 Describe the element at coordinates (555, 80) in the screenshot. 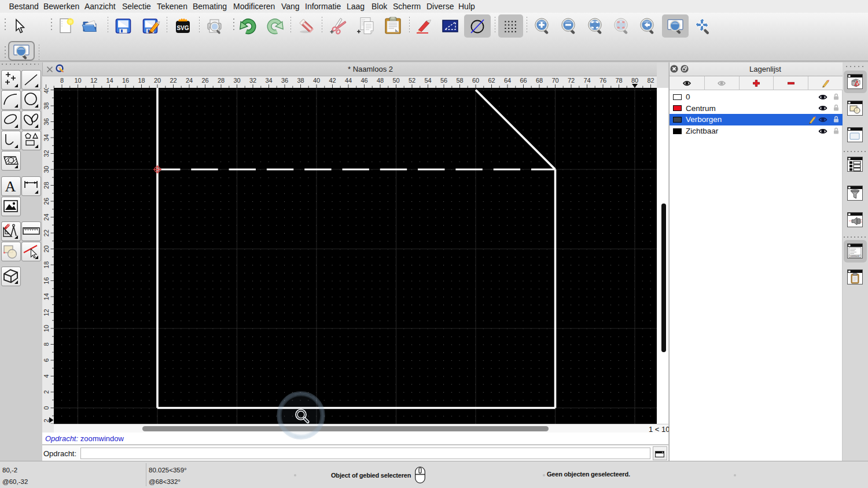

I see `svg-text: 70` at that location.